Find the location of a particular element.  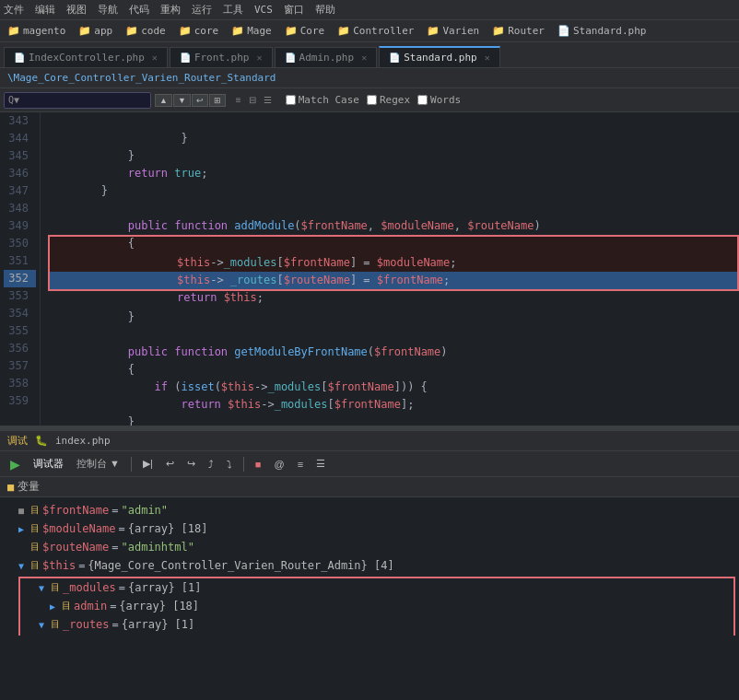

search-next-btn: ▼ is located at coordinates (182, 100).